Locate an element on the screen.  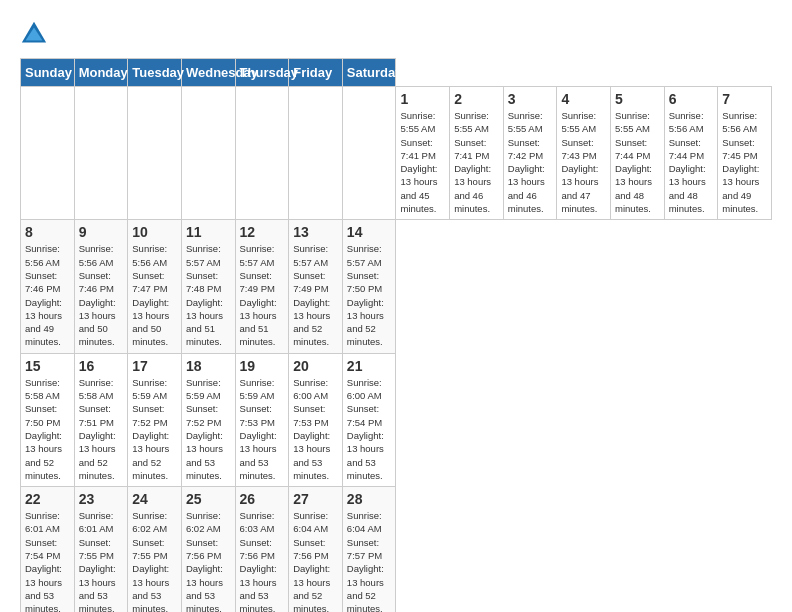
day-number: 6 is located at coordinates (692, 99).